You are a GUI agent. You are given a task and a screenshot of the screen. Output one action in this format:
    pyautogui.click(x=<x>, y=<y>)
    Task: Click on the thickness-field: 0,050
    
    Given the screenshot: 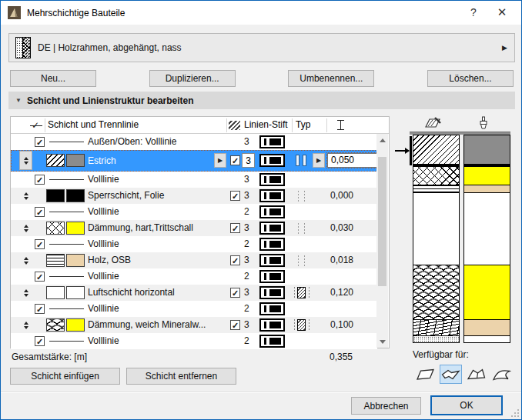 What is the action you would take?
    pyautogui.click(x=354, y=160)
    